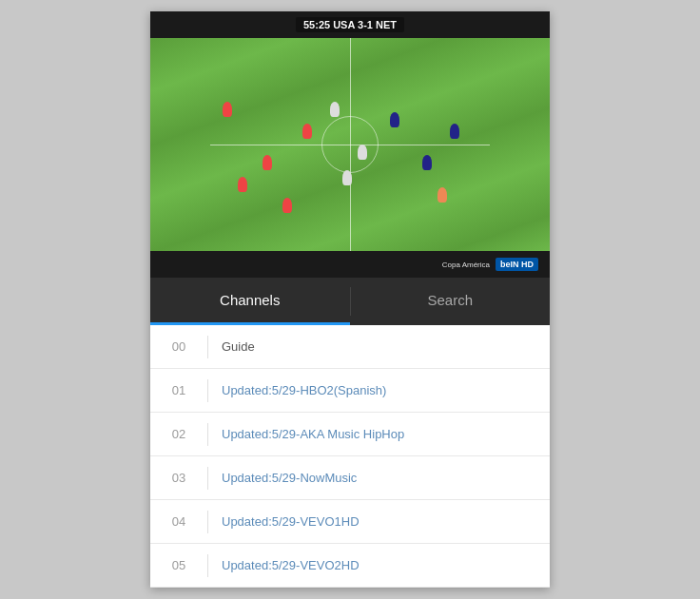 This screenshot has height=599, width=700. I want to click on channel-name-3: Updated:5/29-NowMusic, so click(282, 477).